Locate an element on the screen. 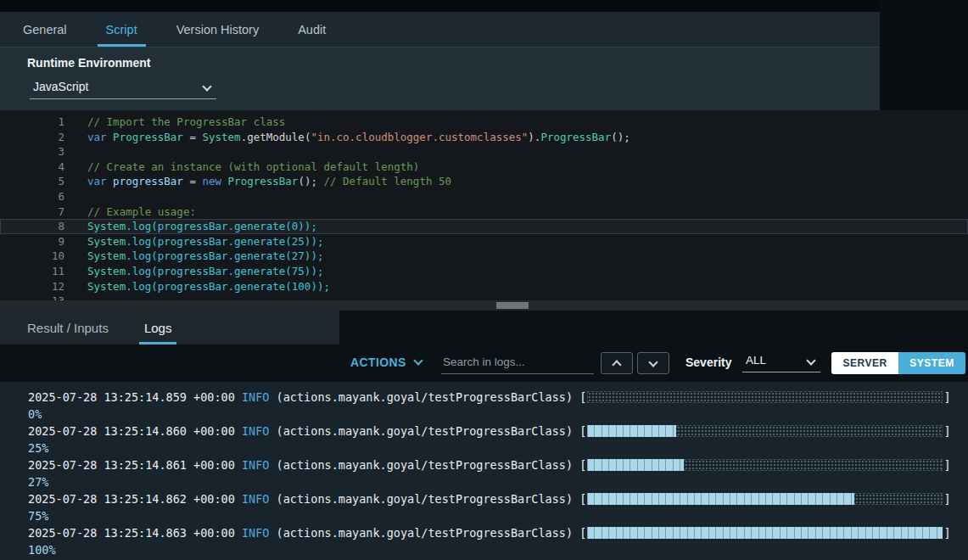 The image size is (968, 560). code-text: // Import the ProgressBar class is located at coordinates (175, 122).